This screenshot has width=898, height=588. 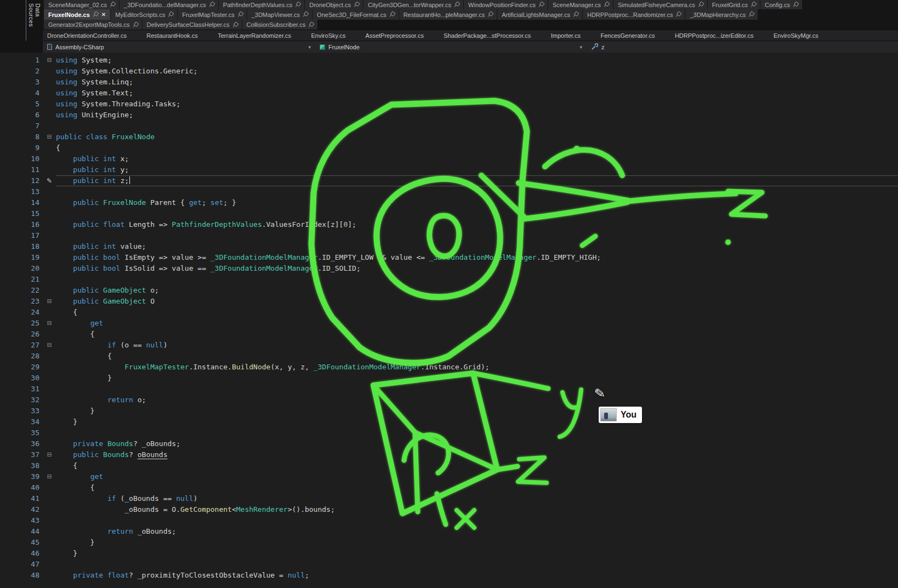 What do you see at coordinates (449, 521) in the screenshot?
I see `code-line-43: 43` at bounding box center [449, 521].